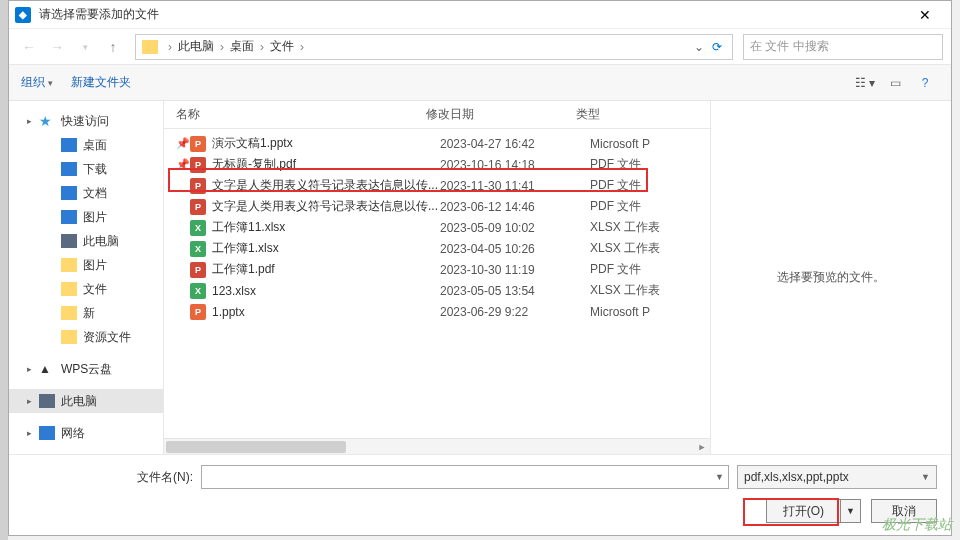 The image size is (960, 540). Describe the element at coordinates (326, 291) in the screenshot. I see `file-name: 123.xlsx` at that location.